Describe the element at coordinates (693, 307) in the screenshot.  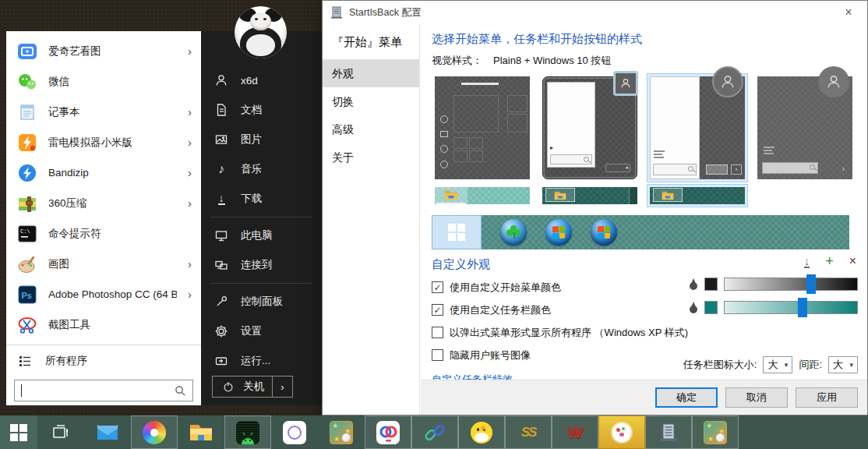
I see `droplet-icon` at that location.